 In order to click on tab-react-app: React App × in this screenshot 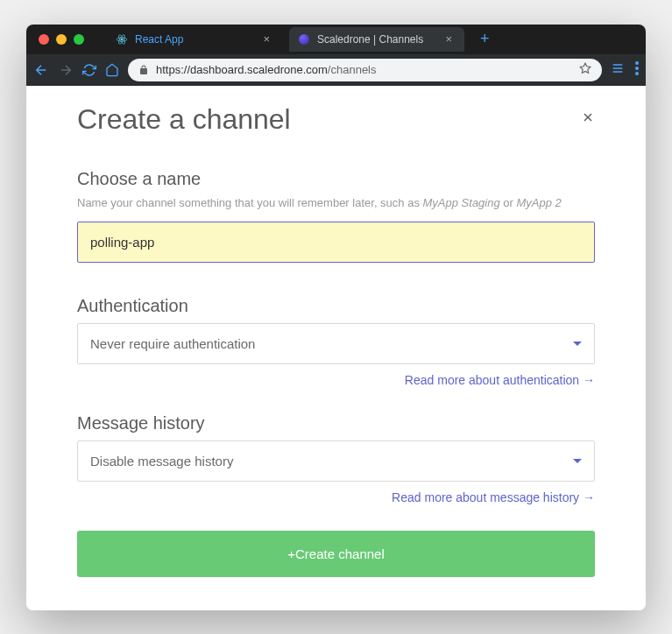, I will do `click(195, 39)`.